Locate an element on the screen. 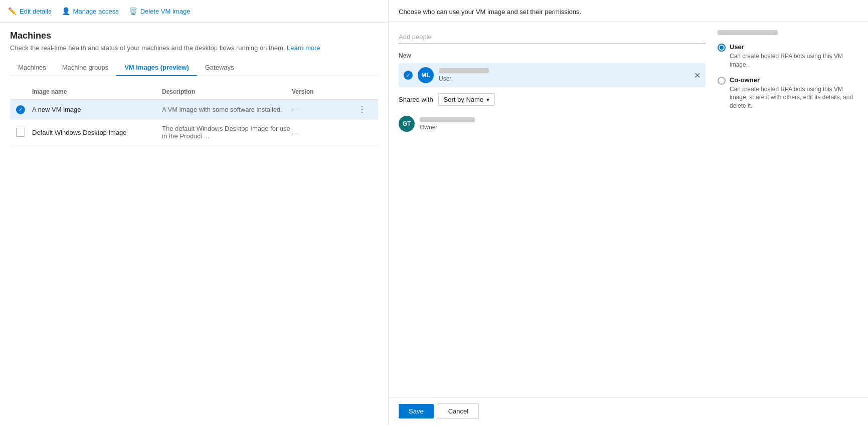 This screenshot has width=868, height=425. delete-vm-button: 🗑️ Delete VM image is located at coordinates (159, 11).